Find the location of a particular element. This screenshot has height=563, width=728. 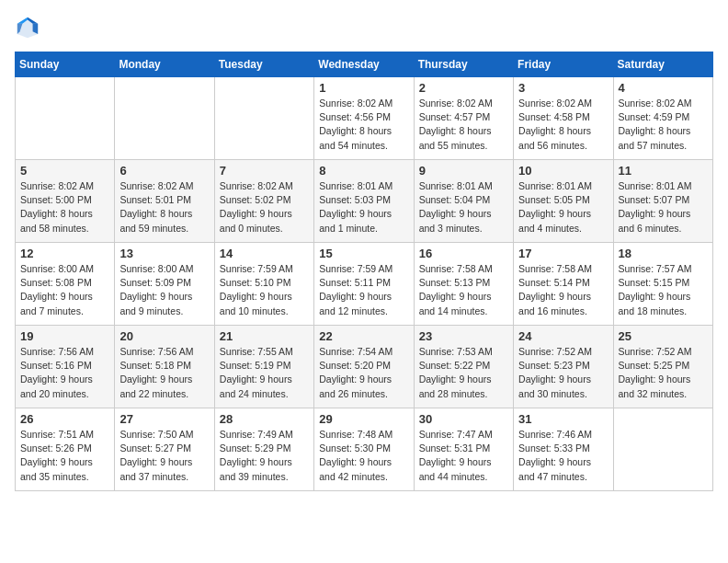

day-number: 16 is located at coordinates (463, 254).